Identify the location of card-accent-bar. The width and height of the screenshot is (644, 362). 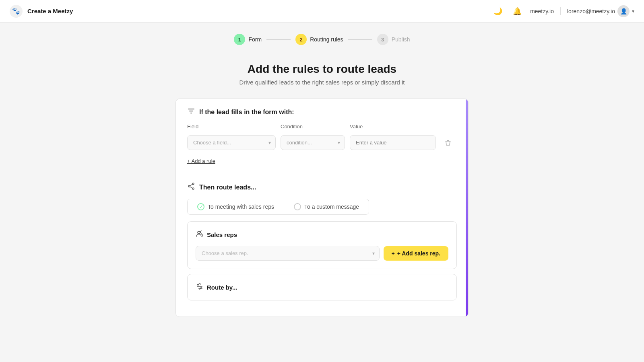
(467, 208).